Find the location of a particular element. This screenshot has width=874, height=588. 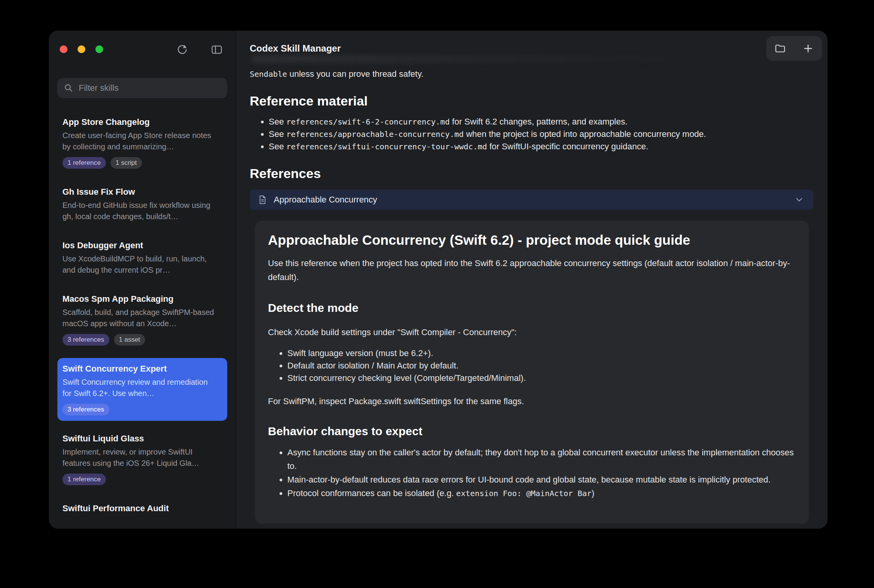

skill-title: Gh Issue Fix Flow is located at coordinates (142, 192).